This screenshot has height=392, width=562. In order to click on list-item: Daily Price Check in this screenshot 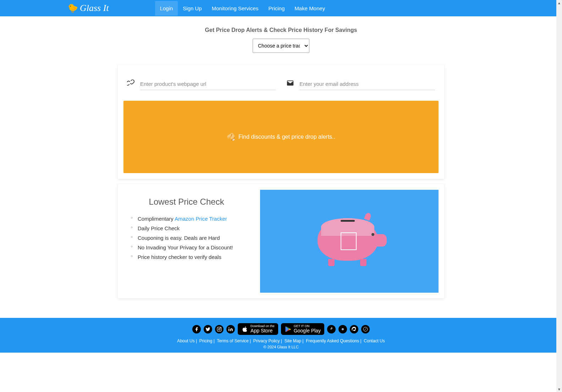, I will do `click(192, 228)`.